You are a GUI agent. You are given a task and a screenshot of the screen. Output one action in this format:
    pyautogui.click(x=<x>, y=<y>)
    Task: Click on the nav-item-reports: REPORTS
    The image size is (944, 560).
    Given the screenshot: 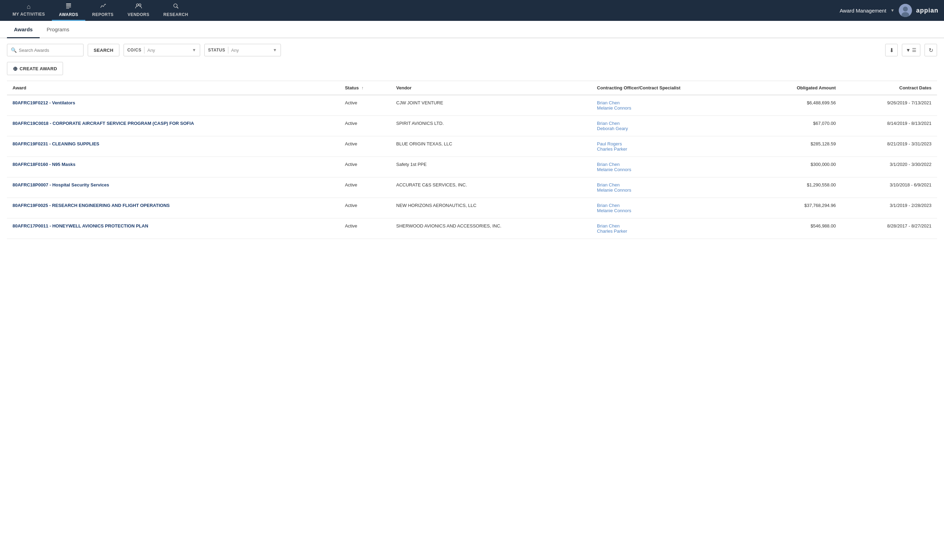 What is the action you would take?
    pyautogui.click(x=103, y=11)
    